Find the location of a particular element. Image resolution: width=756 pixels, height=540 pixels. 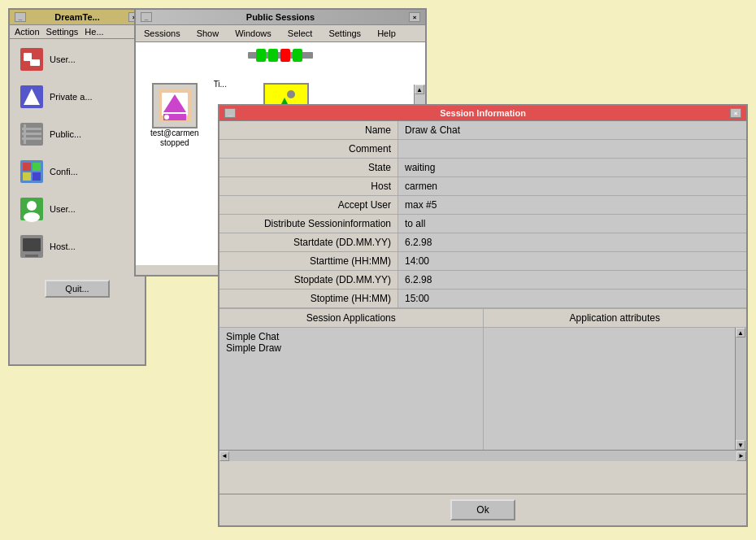

public-sessions-titlebar: _ Public Sessions × is located at coordinates (280, 18).